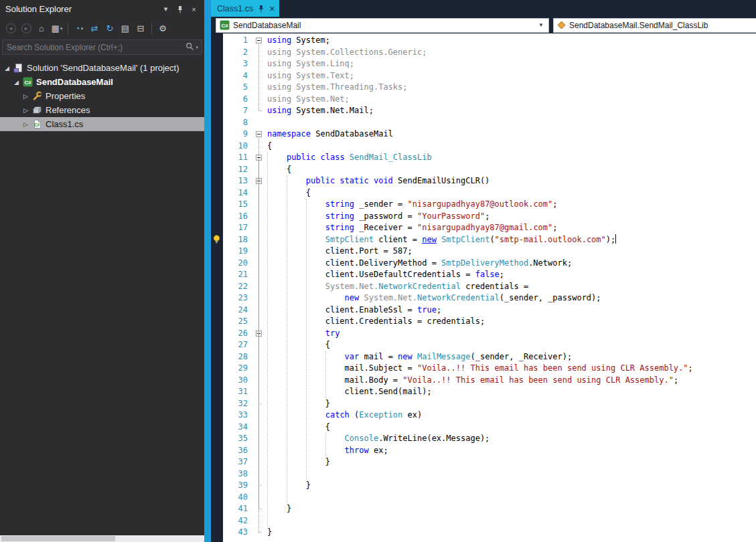  What do you see at coordinates (217, 288) in the screenshot?
I see `glyph-margin` at bounding box center [217, 288].